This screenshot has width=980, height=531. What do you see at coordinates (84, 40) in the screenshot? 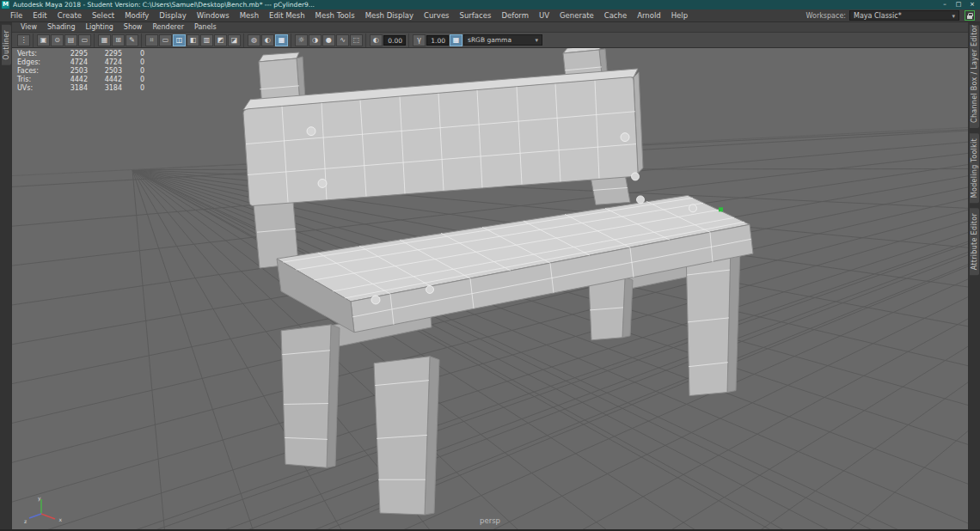
I see `bookmarks-icon: ▭` at bounding box center [84, 40].